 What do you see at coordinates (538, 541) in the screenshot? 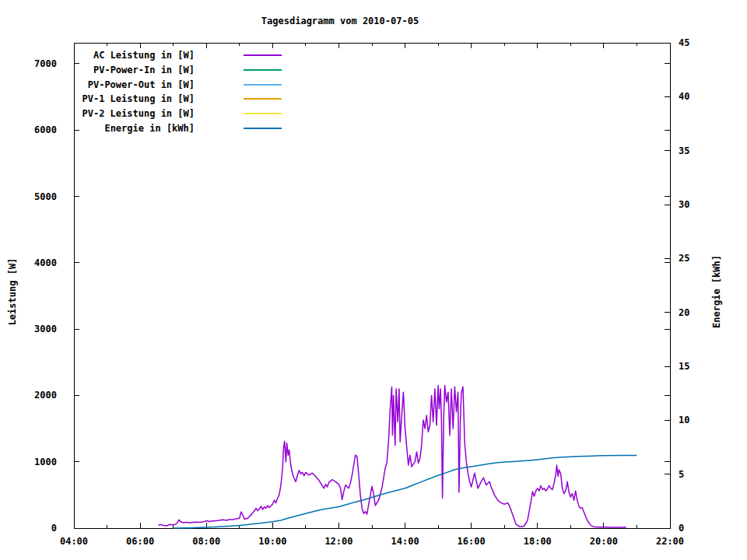
I see `x-axis-tick-label: 18:00` at bounding box center [538, 541].